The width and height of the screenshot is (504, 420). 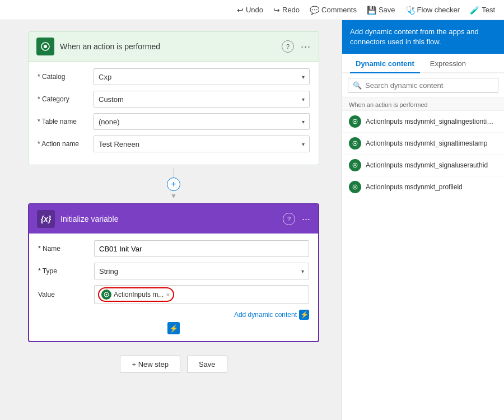 What do you see at coordinates (372, 10) in the screenshot?
I see `save-icon: 💾` at bounding box center [372, 10].